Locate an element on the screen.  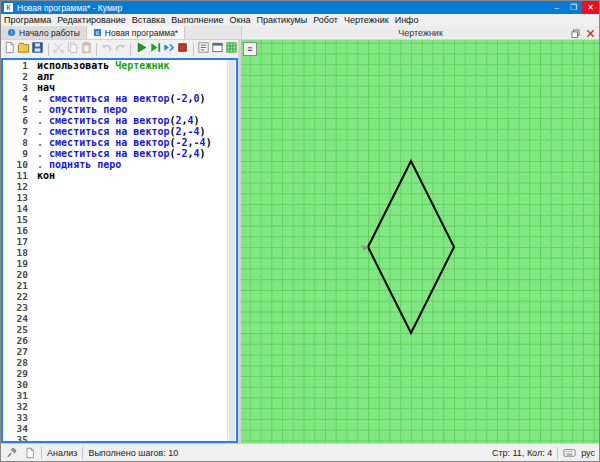
line-number: 24 is located at coordinates (19, 318).